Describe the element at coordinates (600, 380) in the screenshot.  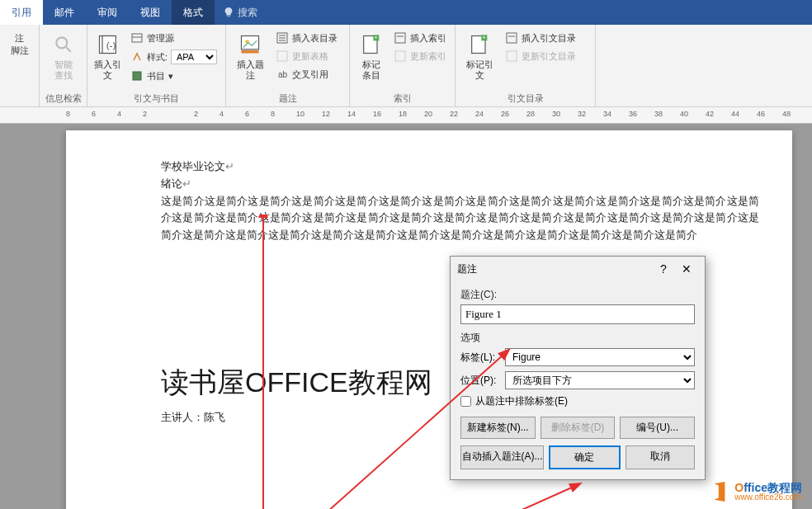
I see `position-select: 所选项目下方` at that location.